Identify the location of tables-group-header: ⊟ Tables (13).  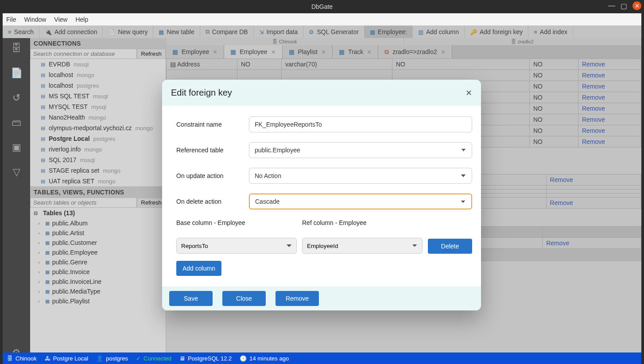
(98, 213).